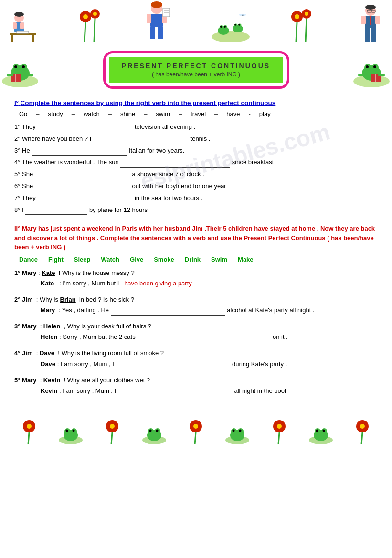 This screenshot has height=558, width=392. What do you see at coordinates (196, 186) in the screenshot?
I see `s1-item6: 6° She out with her boyfriend for one ye…` at bounding box center [196, 186].